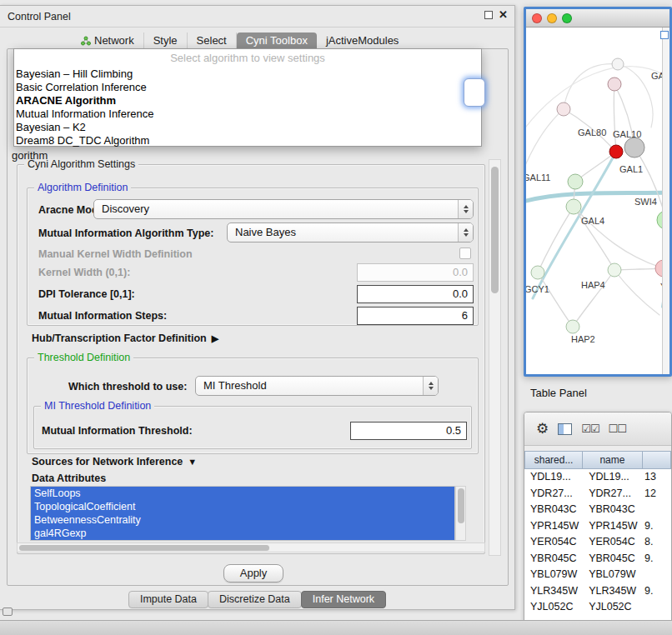  What do you see at coordinates (103, 316) in the screenshot?
I see `mi-steps-label: Mutual Information Steps:` at bounding box center [103, 316].